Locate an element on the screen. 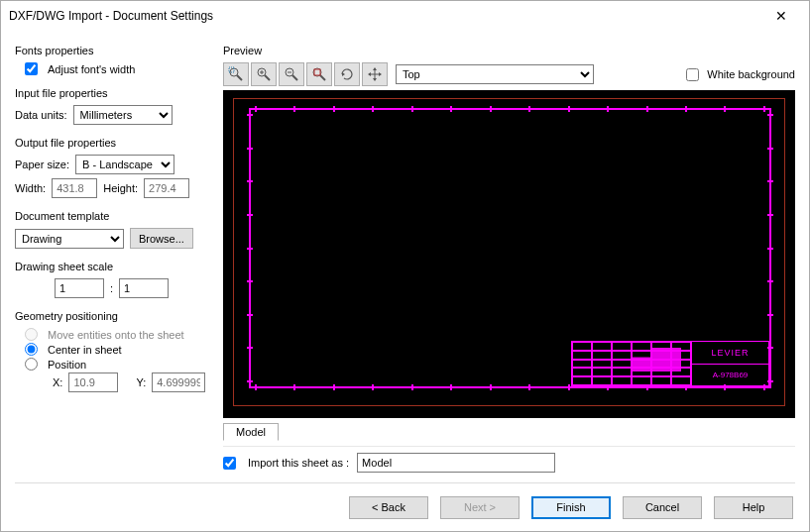 This screenshot has width=810, height=532. width-field is located at coordinates (74, 188).